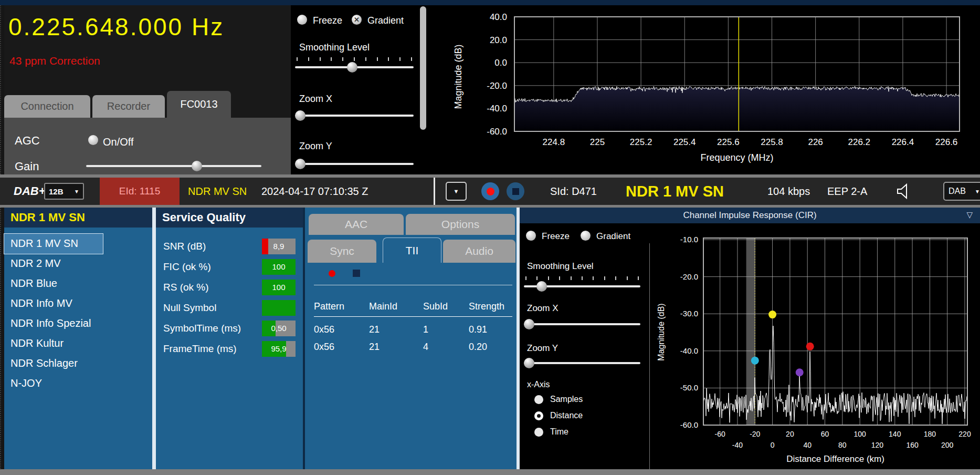 The image size is (980, 475). What do you see at coordinates (279, 246) in the screenshot?
I see `quality-value: 8,9` at bounding box center [279, 246].